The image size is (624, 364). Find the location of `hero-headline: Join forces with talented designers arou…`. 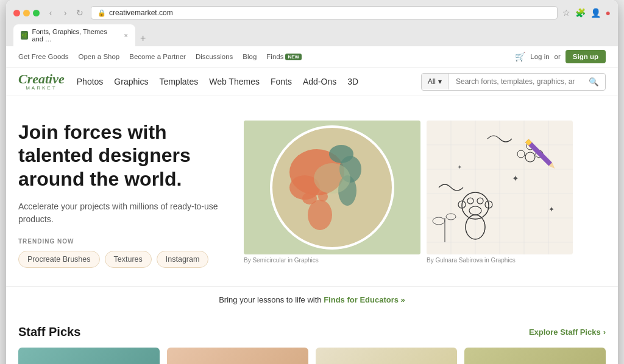

hero-headline: Join forces with talented designers arou… is located at coordinates (122, 156).